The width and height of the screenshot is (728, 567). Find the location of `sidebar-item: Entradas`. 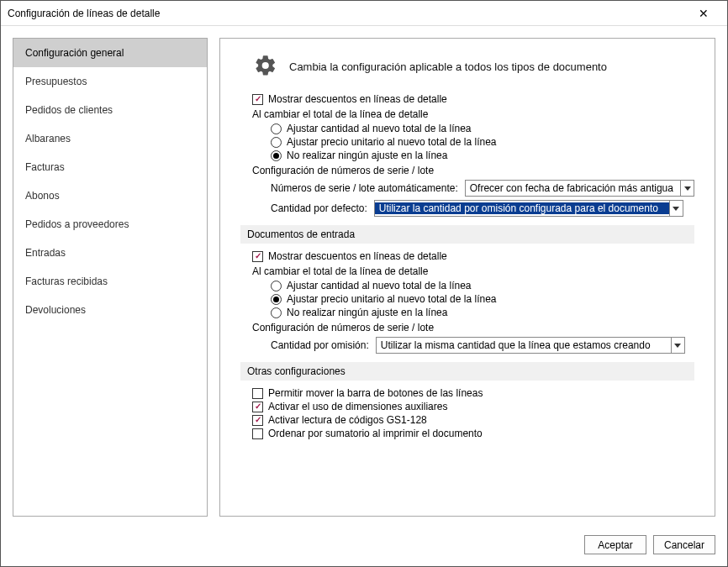

sidebar-item: Entradas is located at coordinates (110, 253).